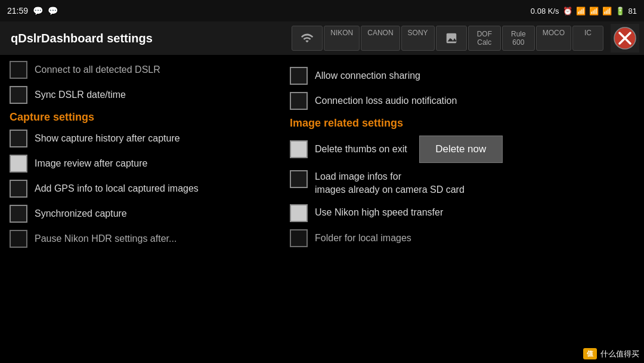 The height and width of the screenshot is (363, 644). What do you see at coordinates (594, 11) in the screenshot?
I see `signal-icon: 📶` at bounding box center [594, 11].